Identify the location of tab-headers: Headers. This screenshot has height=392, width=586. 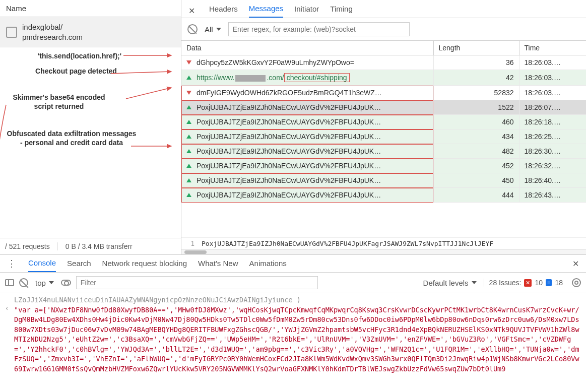
(224, 11).